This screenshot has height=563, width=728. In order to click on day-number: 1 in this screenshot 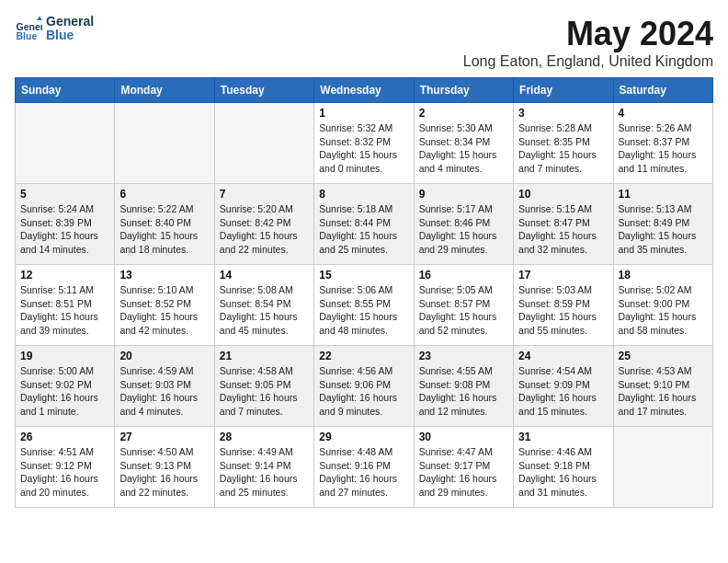, I will do `click(364, 113)`.